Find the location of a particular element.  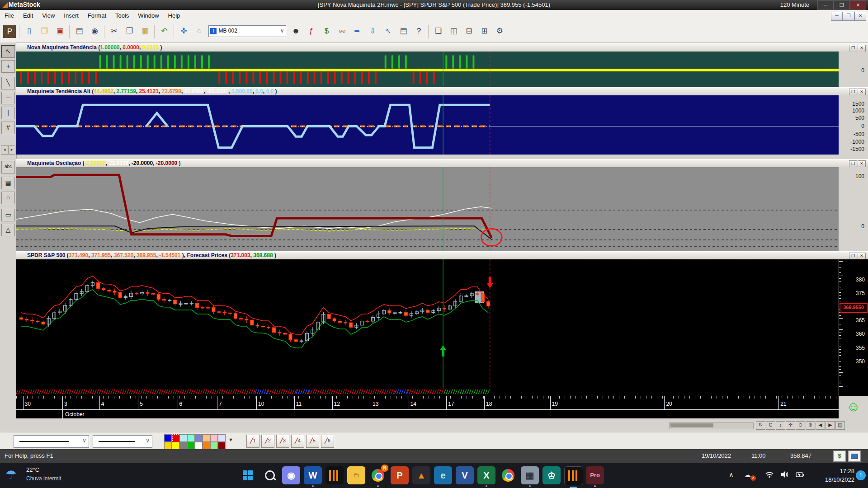

dollar-status-button: $ is located at coordinates (840, 456).